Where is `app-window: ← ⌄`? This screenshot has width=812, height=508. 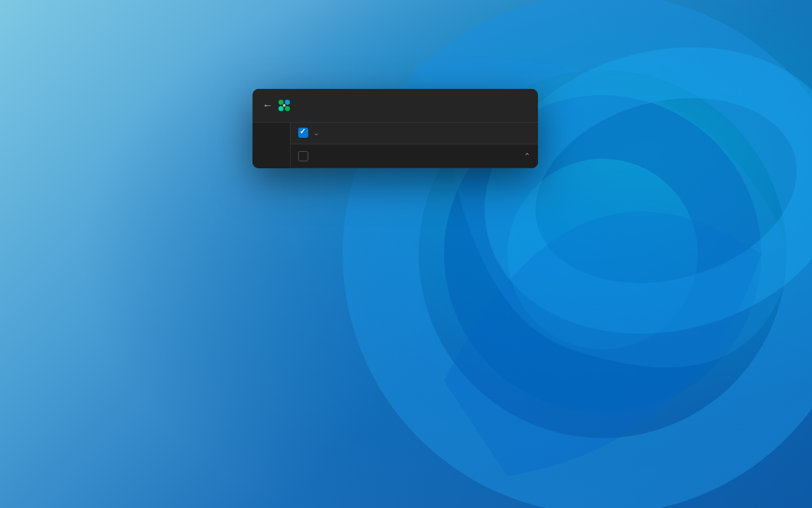
app-window: ← ⌄ is located at coordinates (395, 128).